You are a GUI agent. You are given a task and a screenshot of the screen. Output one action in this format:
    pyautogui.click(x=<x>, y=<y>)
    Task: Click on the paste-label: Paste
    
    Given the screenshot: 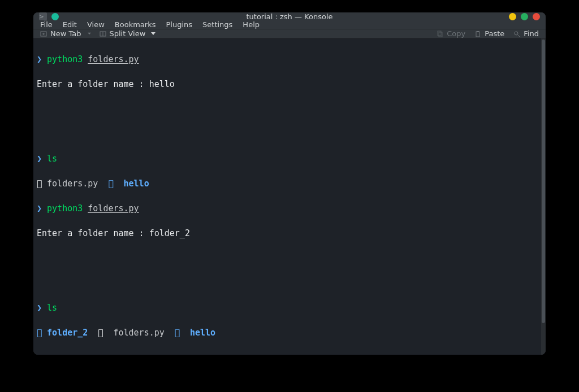 What is the action you would take?
    pyautogui.click(x=494, y=34)
    